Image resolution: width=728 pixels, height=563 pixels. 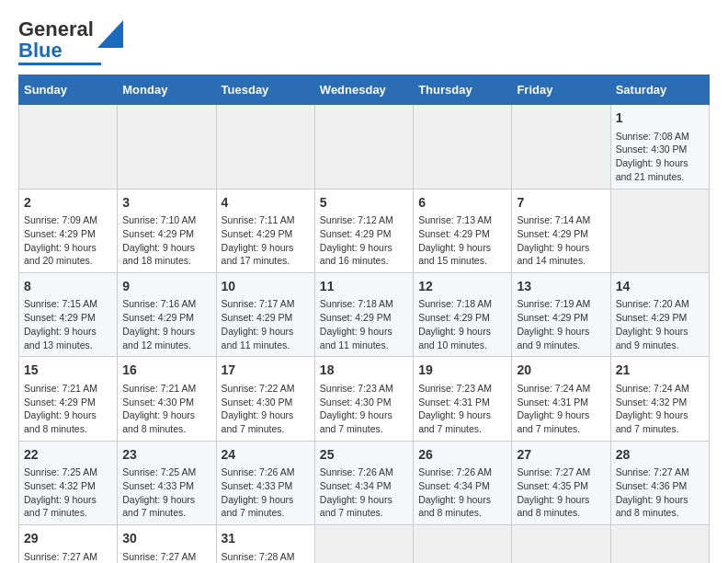 I want to click on day-info: Sunrise: 7:27 AMSunset: 4:36 PMDaylight:…, so click(x=660, y=493).